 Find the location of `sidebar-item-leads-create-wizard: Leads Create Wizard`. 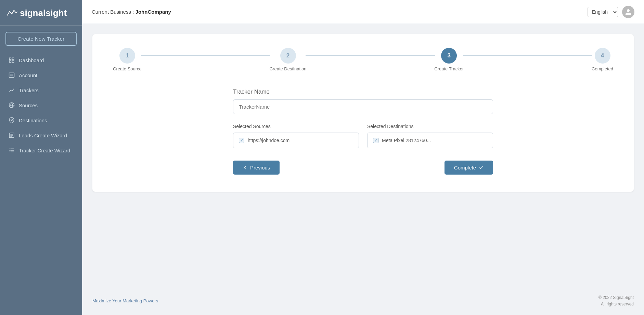

sidebar-item-leads-create-wizard: Leads Create Wizard is located at coordinates (41, 135).